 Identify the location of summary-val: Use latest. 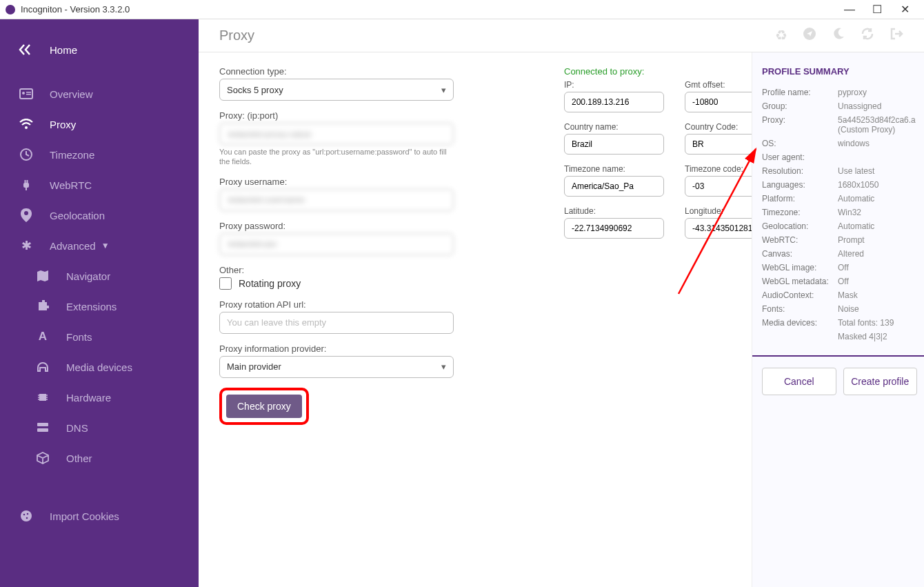
(881, 171).